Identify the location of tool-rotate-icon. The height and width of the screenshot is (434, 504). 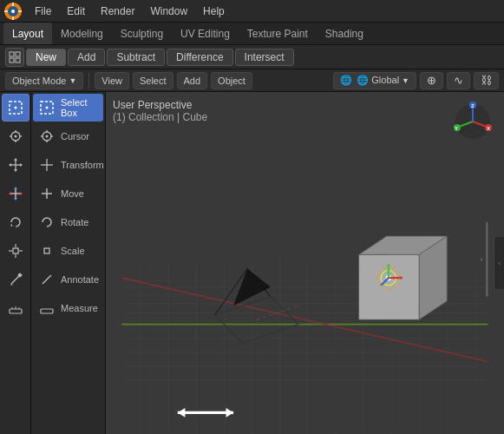
(16, 222).